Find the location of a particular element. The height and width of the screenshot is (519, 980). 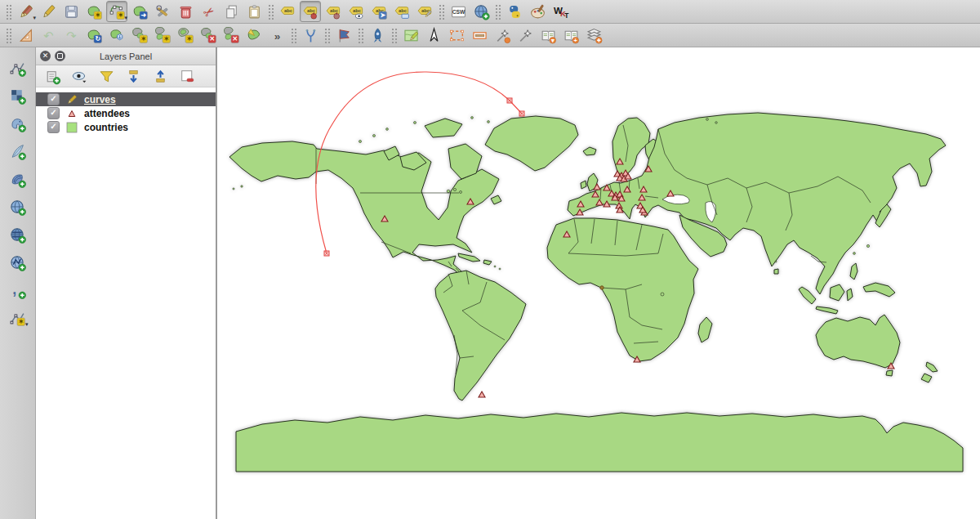

scissors-icon: ✂ is located at coordinates (209, 11).